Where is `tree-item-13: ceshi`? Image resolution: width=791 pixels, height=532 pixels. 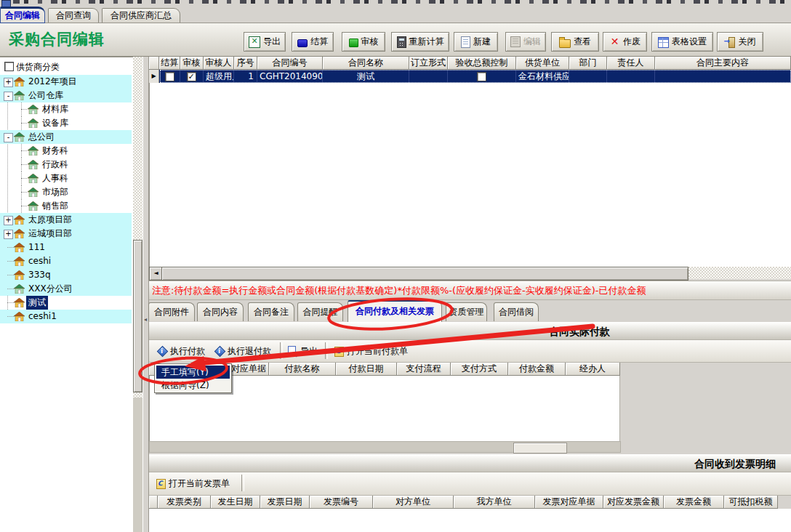 tree-item-13: ceshi is located at coordinates (65, 262).